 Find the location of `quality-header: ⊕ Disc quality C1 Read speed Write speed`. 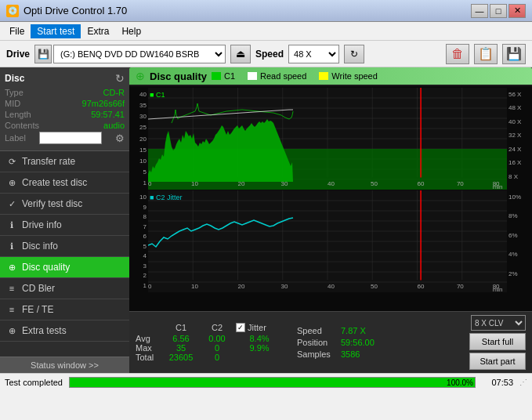

quality-header: ⊕ Disc quality C1 Read speed Write speed is located at coordinates (331, 76).